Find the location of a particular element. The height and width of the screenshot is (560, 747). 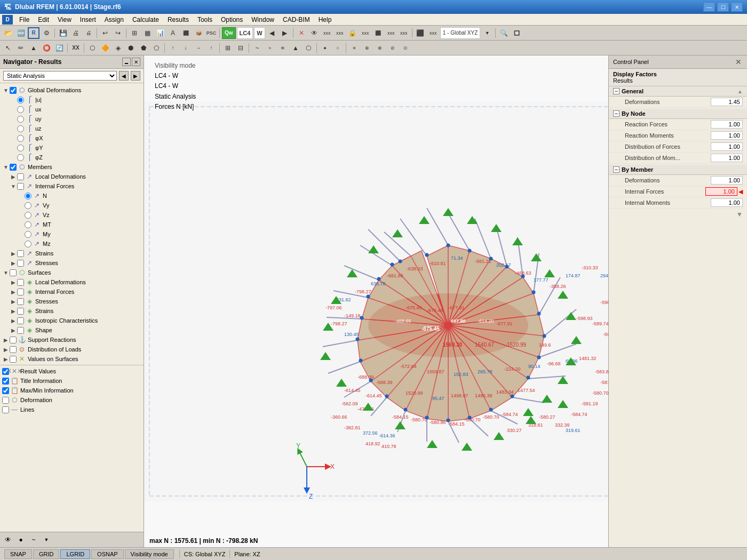

tb-w: W is located at coordinates (259, 33).